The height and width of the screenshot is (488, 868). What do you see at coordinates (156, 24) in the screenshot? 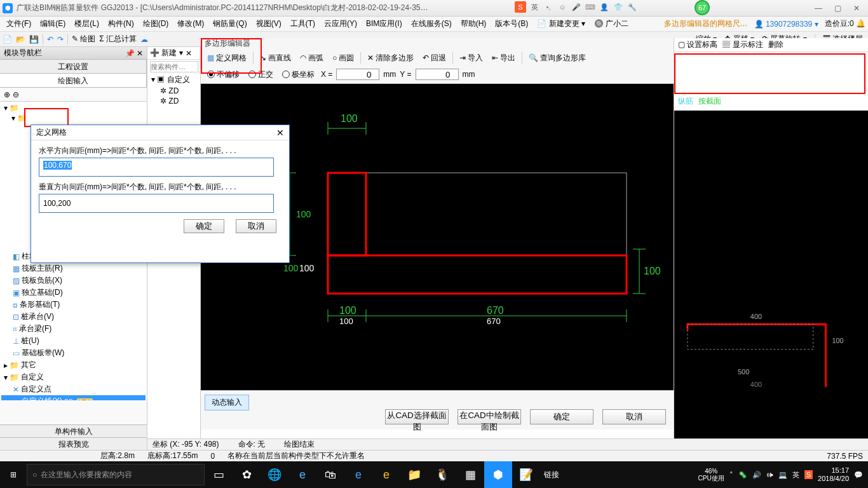
I see `menu-draw: 绘图(D)` at bounding box center [156, 24].